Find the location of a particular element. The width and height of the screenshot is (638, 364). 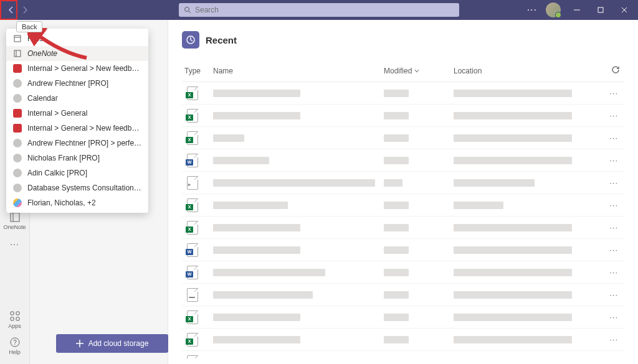

rail-apps: Apps is located at coordinates (15, 320).